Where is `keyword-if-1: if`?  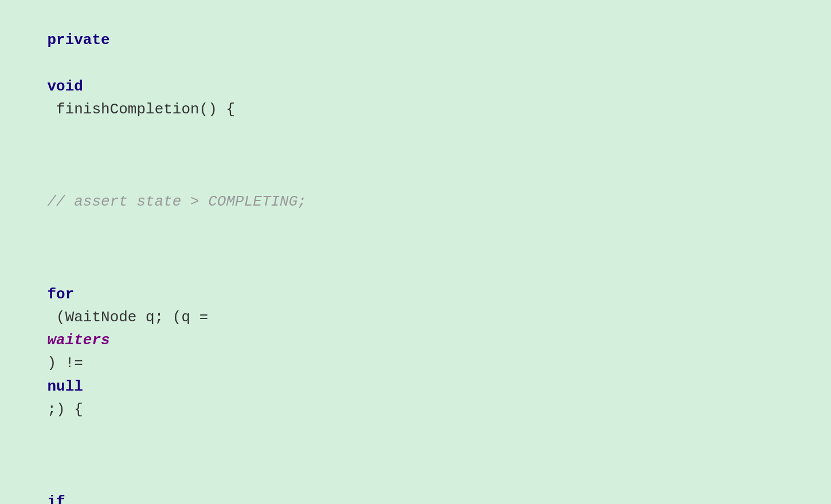 keyword-if-1: if is located at coordinates (56, 498).